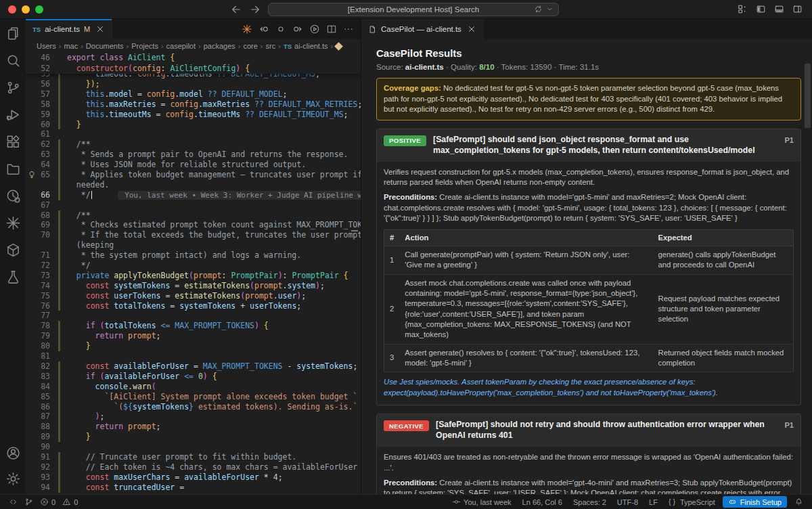 This screenshot has height=509, width=812. I want to click on status-warnings: 0, so click(70, 502).